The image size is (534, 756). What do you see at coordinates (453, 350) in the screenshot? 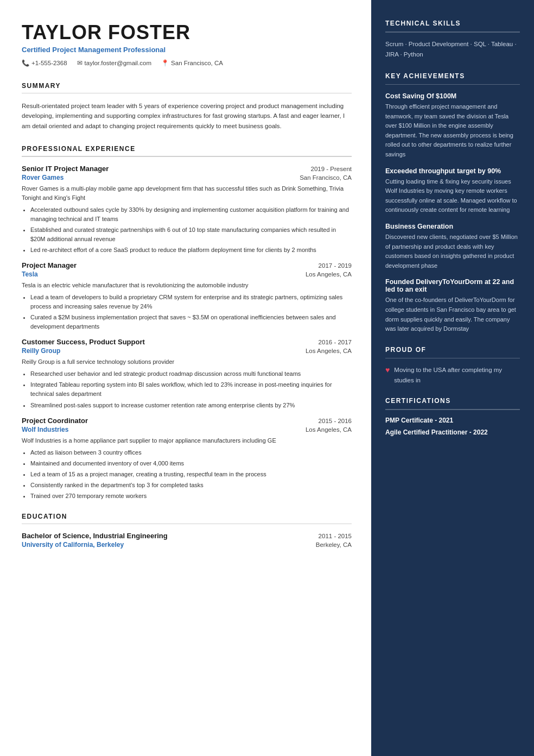
I see `proud-section-title: PROUD OF` at bounding box center [453, 350].